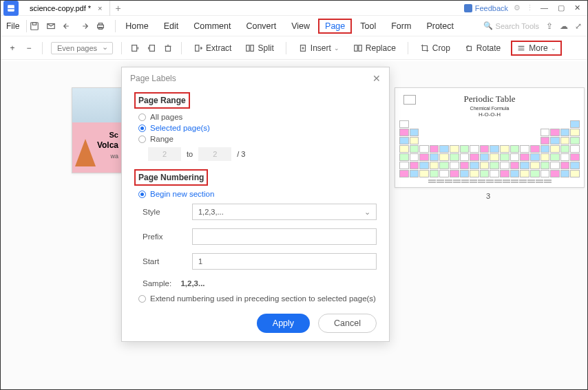 This screenshot has height=390, width=588. Describe the element at coordinates (67, 26) in the screenshot. I see `undo-icon` at that location.